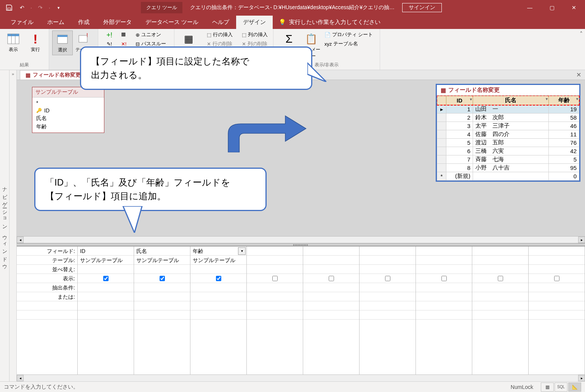 This screenshot has height=392, width=585. Describe the element at coordinates (189, 39) in the screenshot. I see `show-table-button: ▦` at that location.